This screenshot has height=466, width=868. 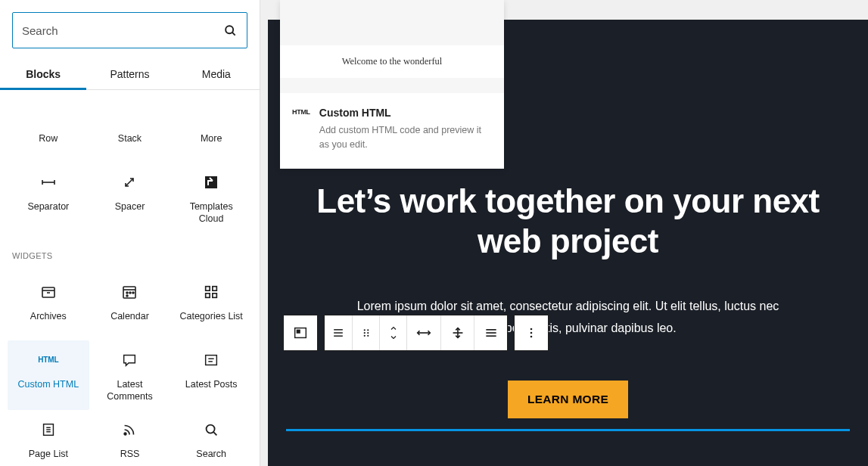 I want to click on block-label: Row, so click(x=48, y=138).